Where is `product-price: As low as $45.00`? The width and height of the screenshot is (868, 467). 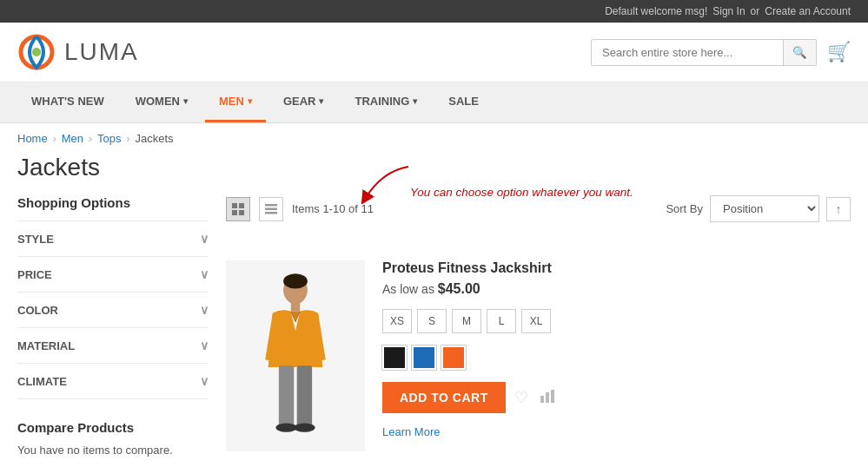 product-price: As low as $45.00 is located at coordinates (617, 289).